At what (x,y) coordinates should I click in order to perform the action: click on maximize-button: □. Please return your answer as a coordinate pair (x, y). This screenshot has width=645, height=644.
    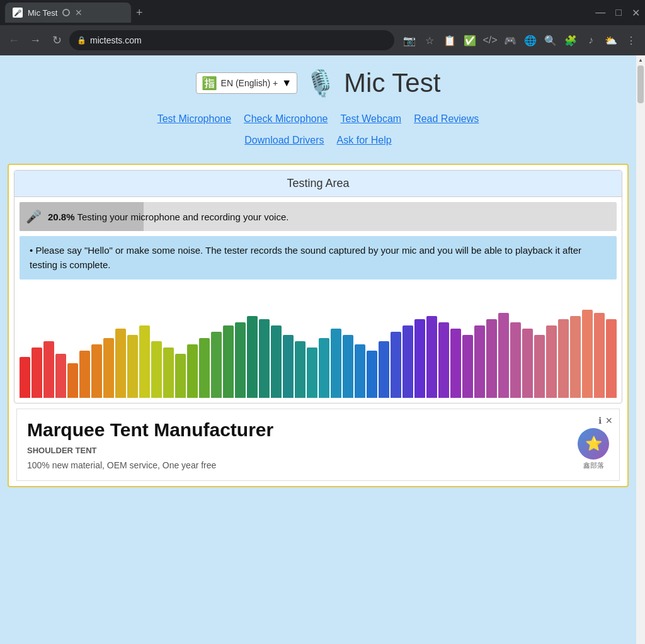
    Looking at the image, I should click on (619, 13).